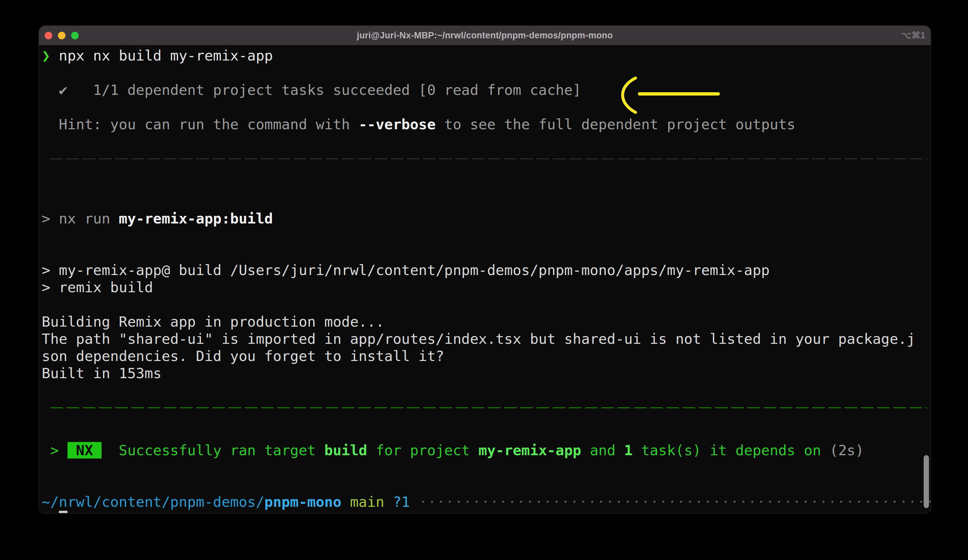  I want to click on text-segment: npx nx build my-remix-app, so click(162, 55).